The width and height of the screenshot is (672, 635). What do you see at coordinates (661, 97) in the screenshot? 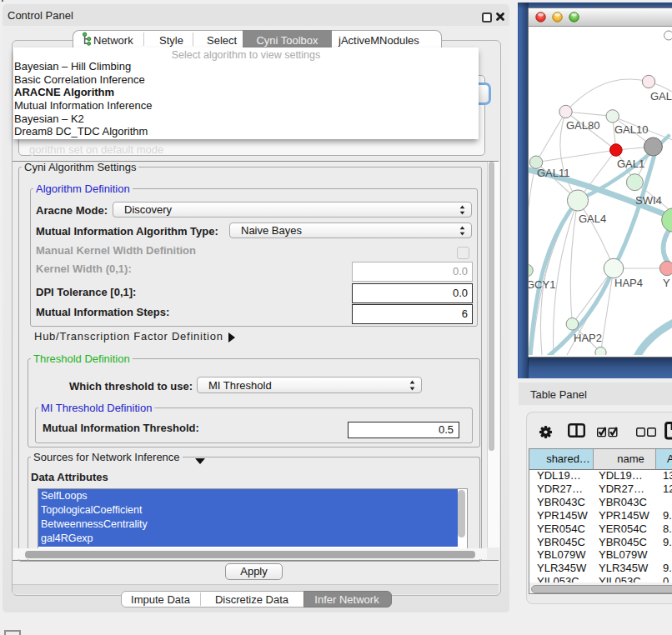
I see `svg-text: GAL7` at bounding box center [661, 97].